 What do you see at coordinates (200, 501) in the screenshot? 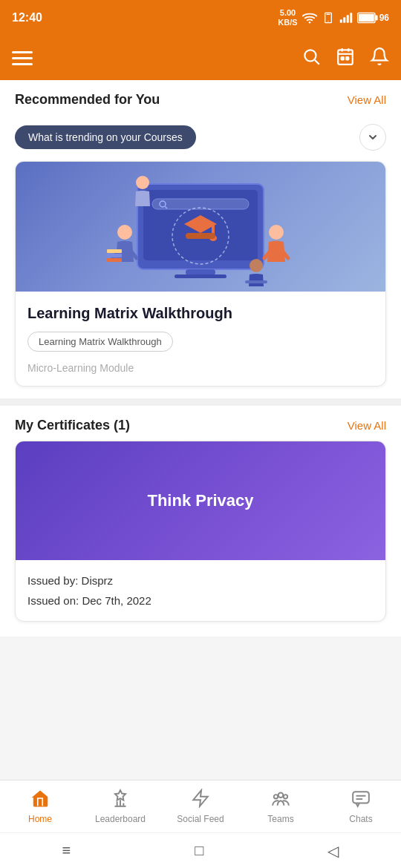
I see `cert-card-image: Think Privacy` at bounding box center [200, 501].